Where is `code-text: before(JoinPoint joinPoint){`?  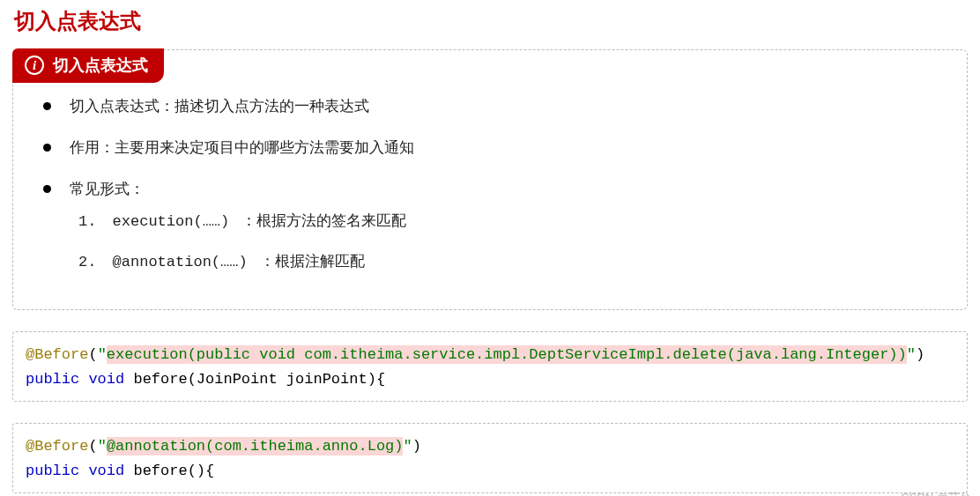
code-text: before(JoinPoint joinPoint){ is located at coordinates (255, 379).